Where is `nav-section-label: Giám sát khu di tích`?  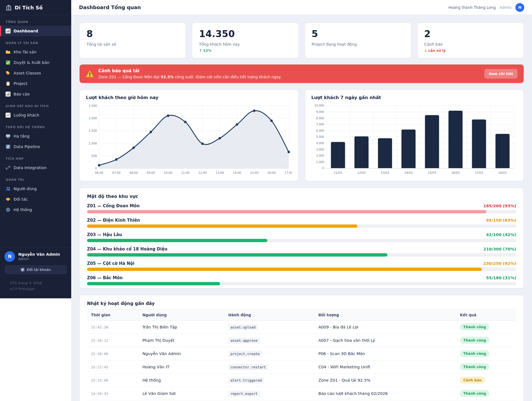
nav-section-label: Giám sát khu di tích is located at coordinates (35, 105).